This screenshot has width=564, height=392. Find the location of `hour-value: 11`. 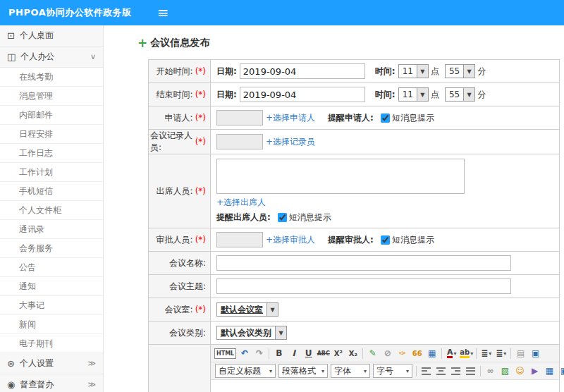

hour-value: 11 is located at coordinates (407, 94).